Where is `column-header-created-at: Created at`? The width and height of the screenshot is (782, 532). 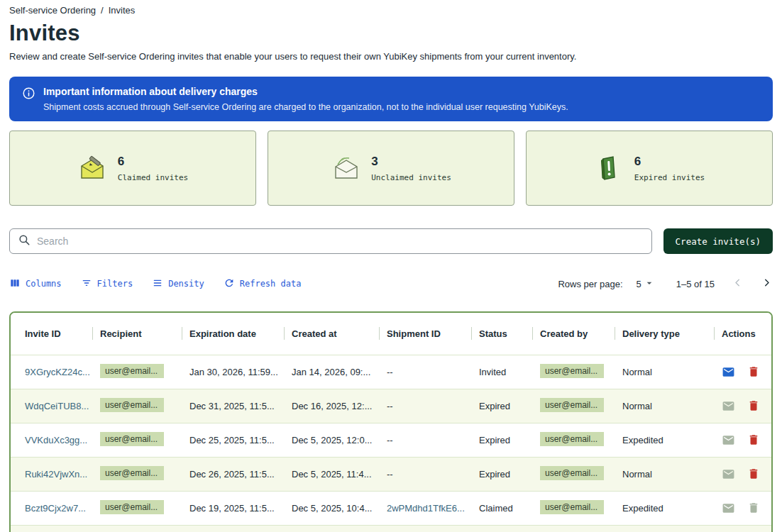
column-header-created-at: Created at is located at coordinates (332, 333).